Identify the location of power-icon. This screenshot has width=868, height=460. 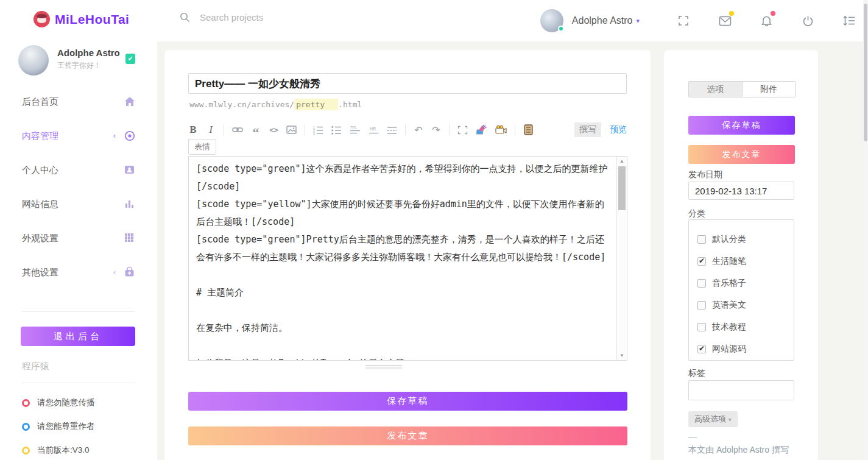
(808, 21).